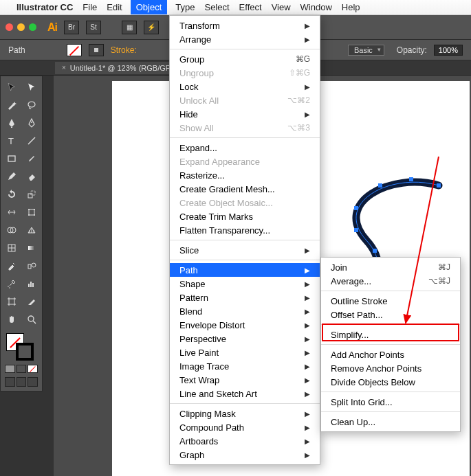  I want to click on draw-normal-mode, so click(10, 382).